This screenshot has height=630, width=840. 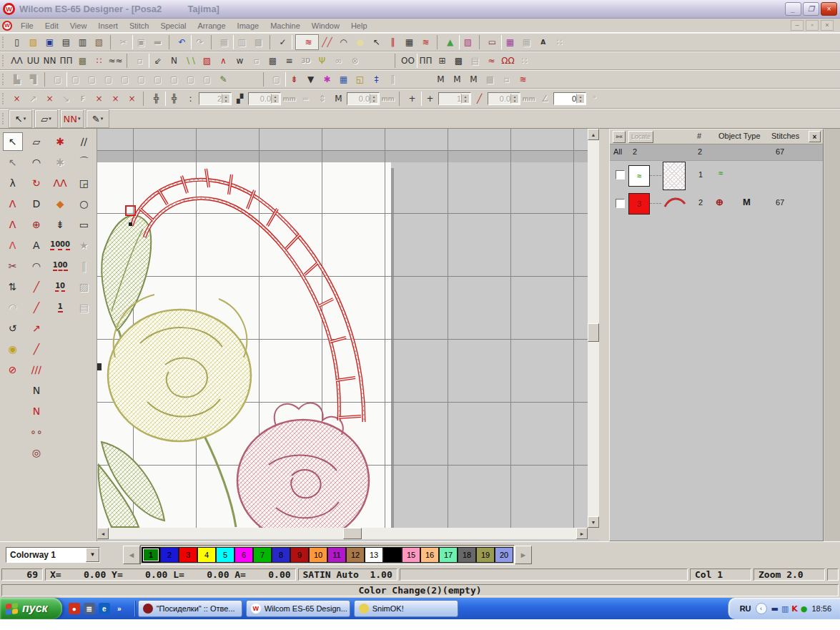 What do you see at coordinates (249, 26) in the screenshot?
I see `menu-image: Image` at bounding box center [249, 26].